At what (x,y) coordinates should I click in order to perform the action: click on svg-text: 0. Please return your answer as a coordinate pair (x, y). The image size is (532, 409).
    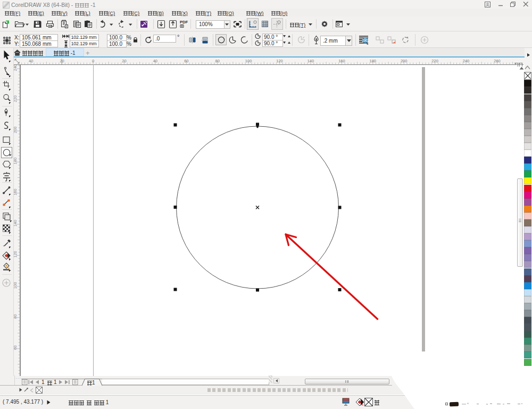
    Looking at the image, I should click on (93, 61).